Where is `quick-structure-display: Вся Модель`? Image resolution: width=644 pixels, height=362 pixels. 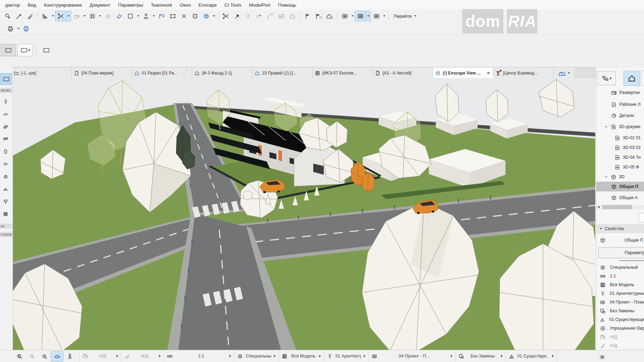
quick-structure-display: Вся Модель is located at coordinates (620, 285).